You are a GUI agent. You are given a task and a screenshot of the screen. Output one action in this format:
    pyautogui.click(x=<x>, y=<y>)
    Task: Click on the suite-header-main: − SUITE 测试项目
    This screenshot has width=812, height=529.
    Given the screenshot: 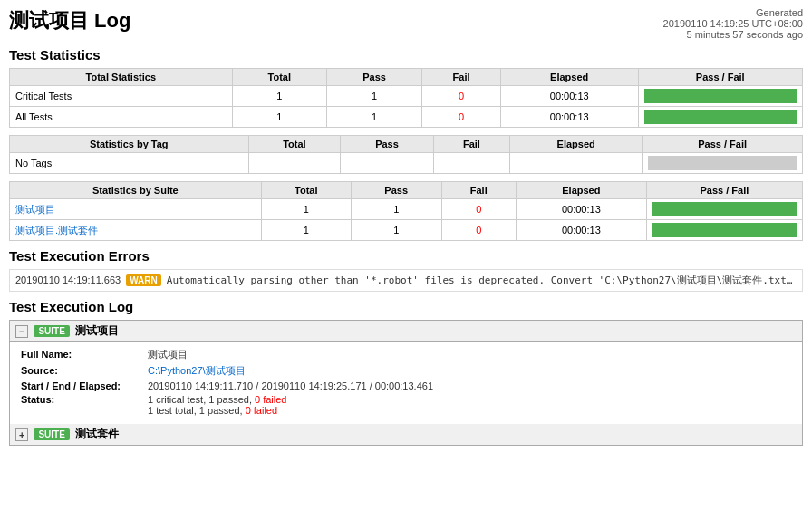 What is the action you would take?
    pyautogui.click(x=406, y=332)
    